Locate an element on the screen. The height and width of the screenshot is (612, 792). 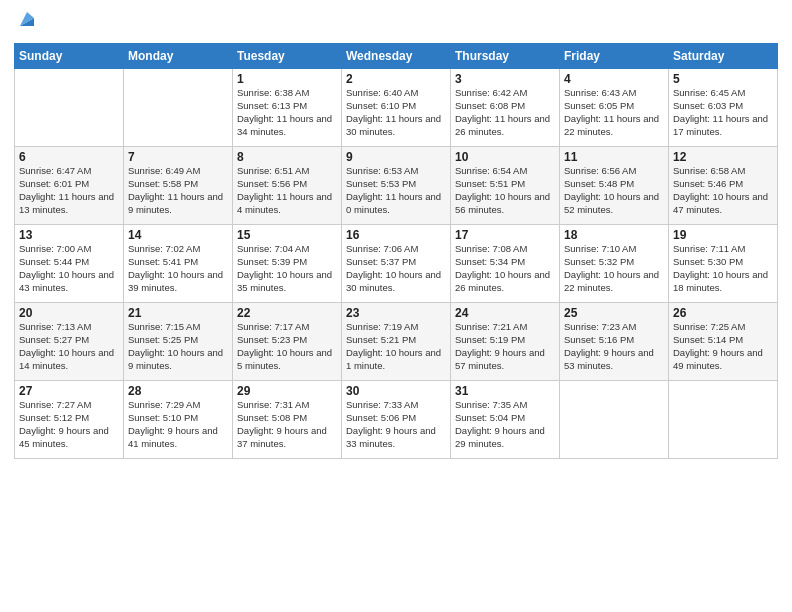
day-number: 29 is located at coordinates (287, 391).